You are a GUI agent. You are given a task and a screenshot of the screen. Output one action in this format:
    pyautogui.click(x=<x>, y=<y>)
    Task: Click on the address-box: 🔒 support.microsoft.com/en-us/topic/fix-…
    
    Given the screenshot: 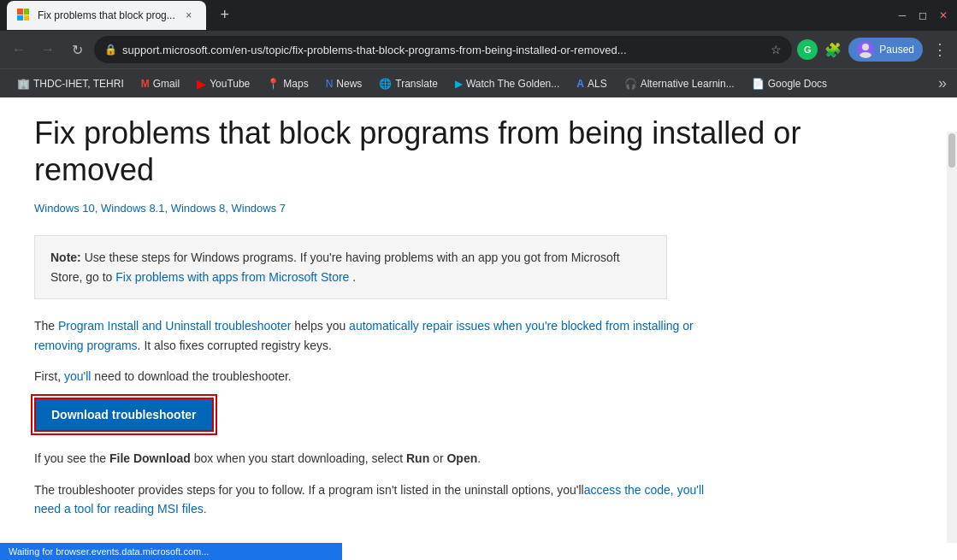 What is the action you would take?
    pyautogui.click(x=443, y=50)
    